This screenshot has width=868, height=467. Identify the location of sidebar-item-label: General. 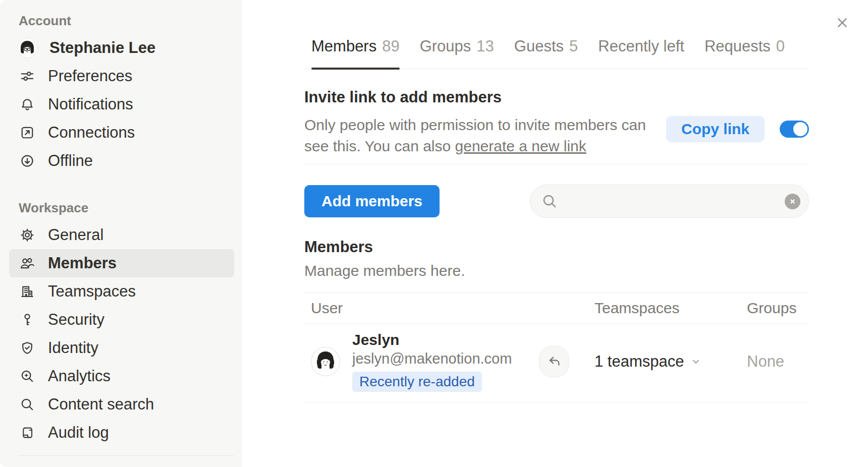
(76, 235).